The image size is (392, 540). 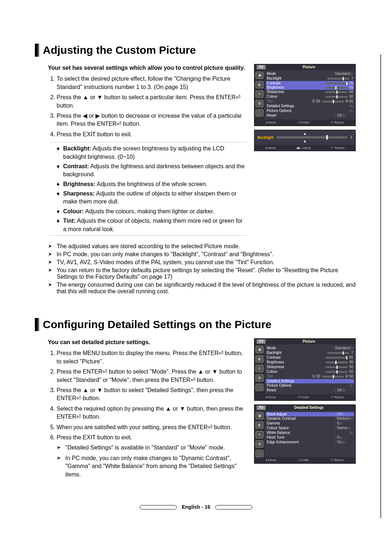 What do you see at coordinates (152, 413) in the screenshot?
I see `step: Select the required option by pressing t…` at bounding box center [152, 413].